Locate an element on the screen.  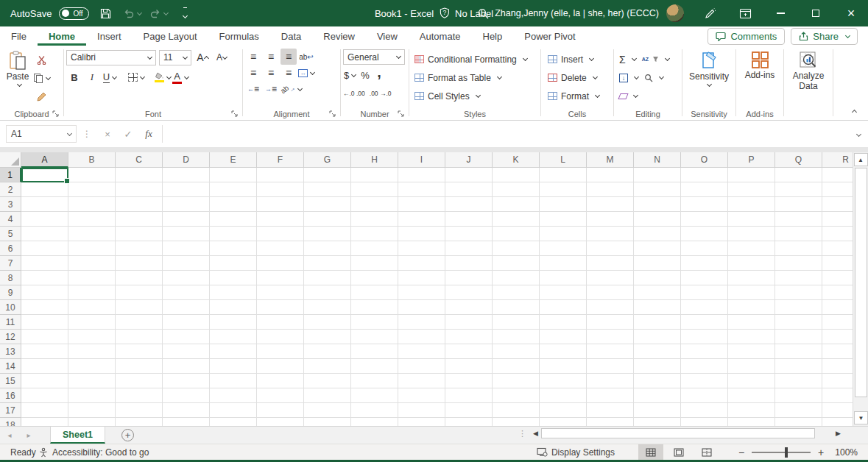
cell-styles-button: Cell Styles is located at coordinates (476, 96).